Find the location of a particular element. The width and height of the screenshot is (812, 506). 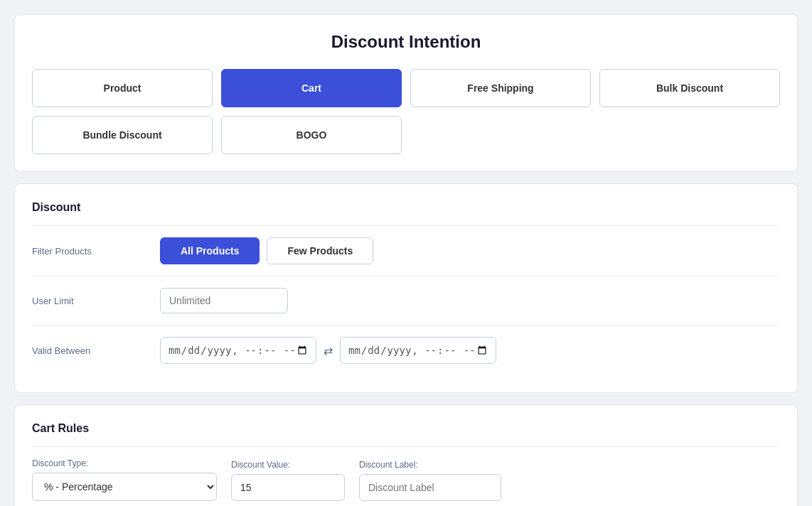

intent-btn-product: Product is located at coordinates (122, 88).